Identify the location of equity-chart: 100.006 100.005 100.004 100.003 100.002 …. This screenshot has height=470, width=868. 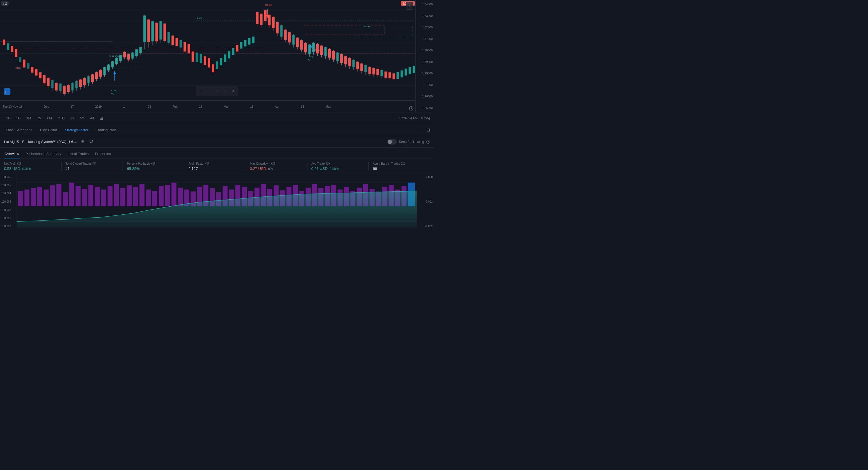
(217, 202).